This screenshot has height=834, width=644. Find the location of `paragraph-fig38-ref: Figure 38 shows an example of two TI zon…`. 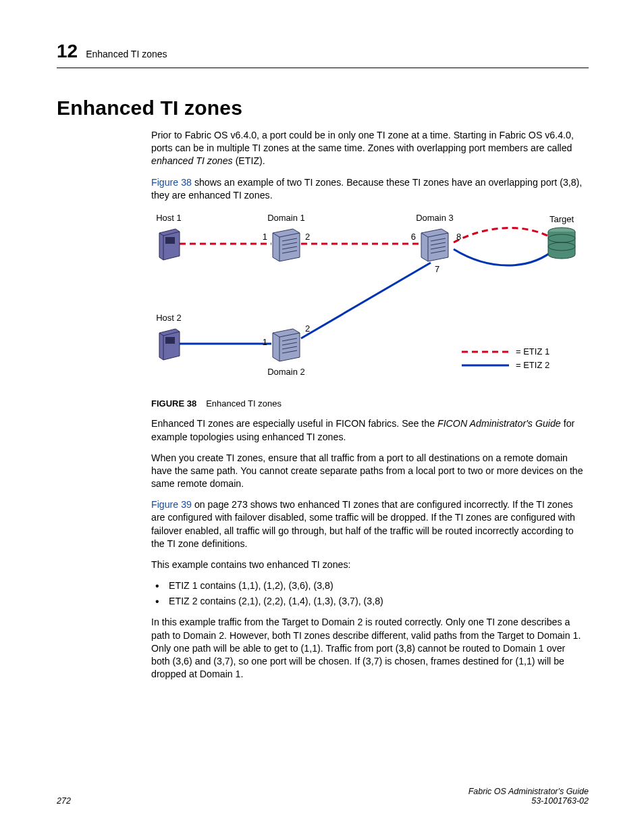

paragraph-fig38-ref: Figure 38 shows an example of two TI zon… is located at coordinates (368, 189).